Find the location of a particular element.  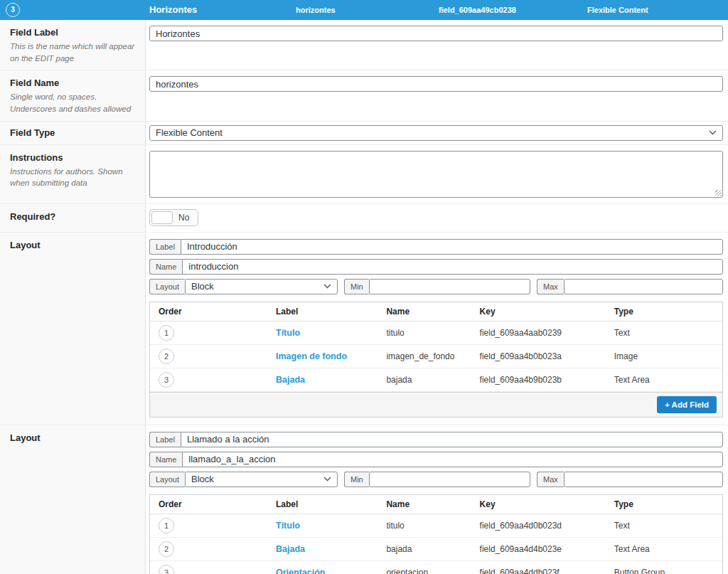

field-name-title: Field Name is located at coordinates (73, 83).